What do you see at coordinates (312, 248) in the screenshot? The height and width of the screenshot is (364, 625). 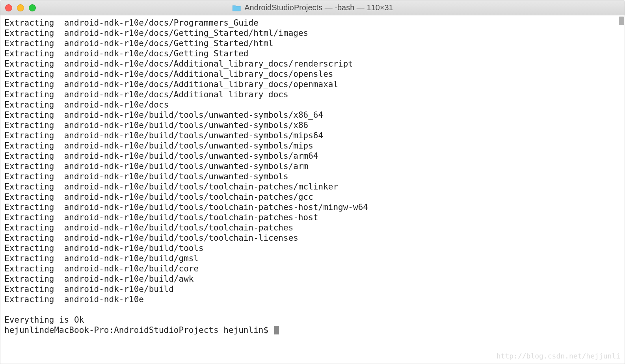 I see `output-line: Extracting android-ndk-r10e/build/tools` at bounding box center [312, 248].